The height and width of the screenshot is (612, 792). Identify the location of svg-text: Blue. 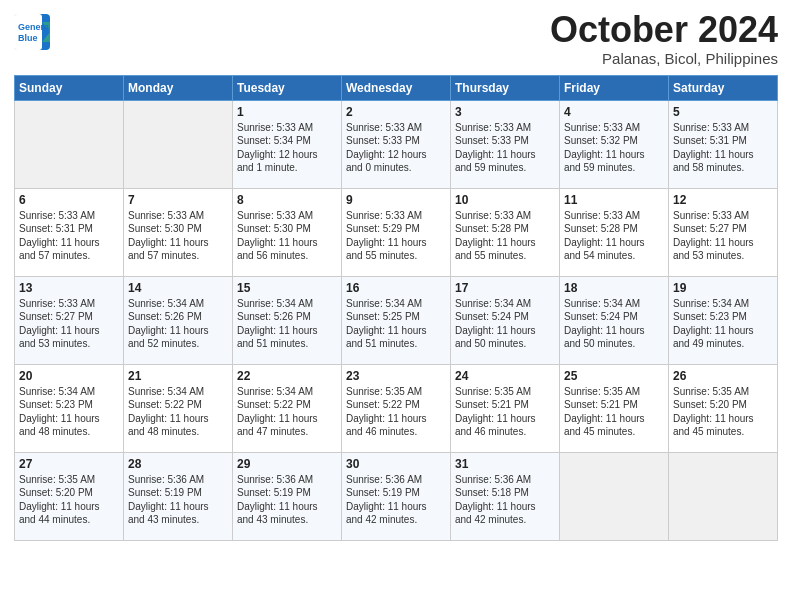
(28, 38).